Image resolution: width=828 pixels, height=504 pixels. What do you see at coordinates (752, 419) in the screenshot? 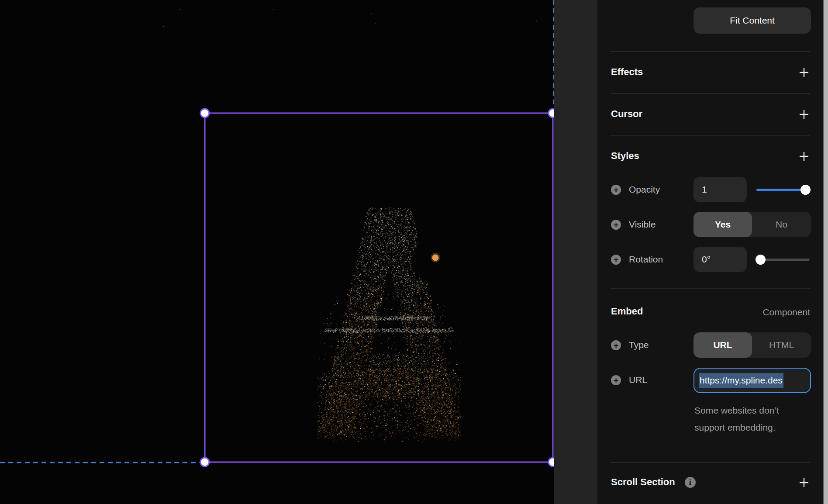
I see `embed-helper-text: Some websites don’t support embedding.` at bounding box center [752, 419].